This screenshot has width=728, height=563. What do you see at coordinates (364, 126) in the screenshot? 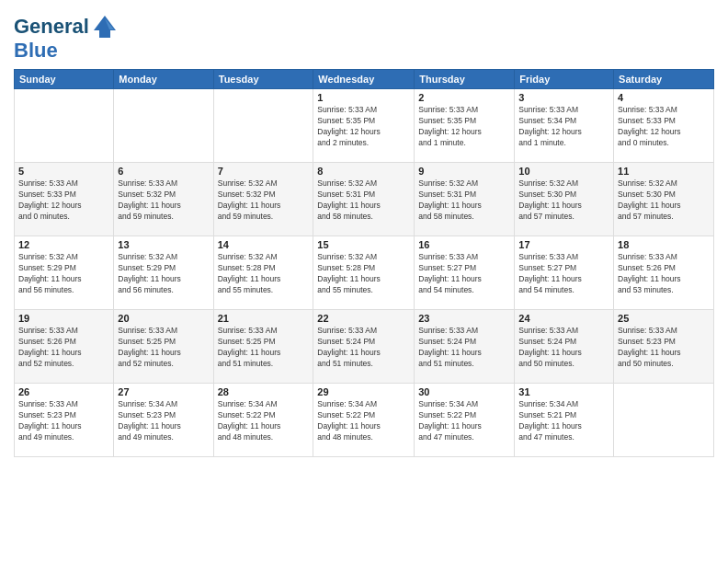
I see `calendar-week-row: 1Sunrise: 5:33 AM Sunset: 5:35 PM Daylig…` at bounding box center [364, 126].